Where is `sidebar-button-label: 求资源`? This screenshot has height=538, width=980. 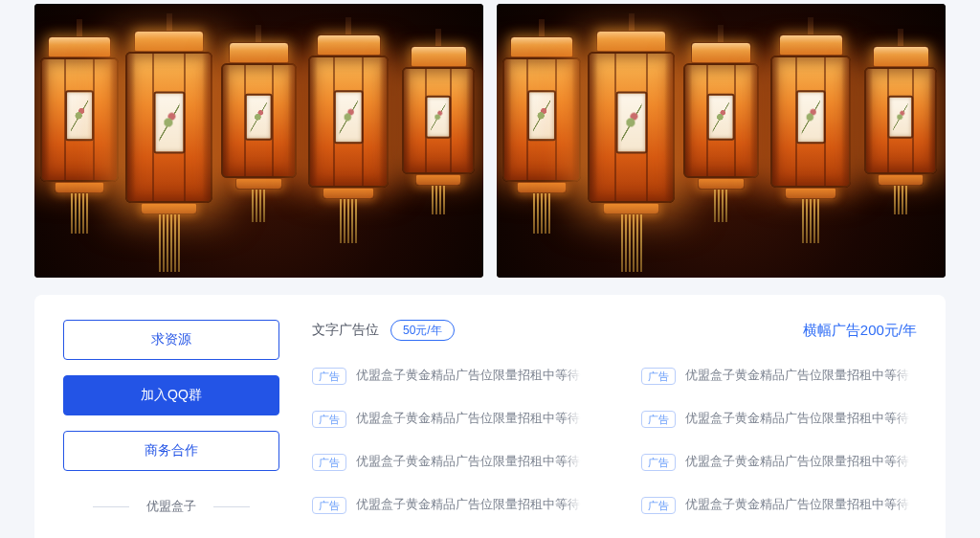
sidebar-button-label: 求资源 is located at coordinates (171, 340).